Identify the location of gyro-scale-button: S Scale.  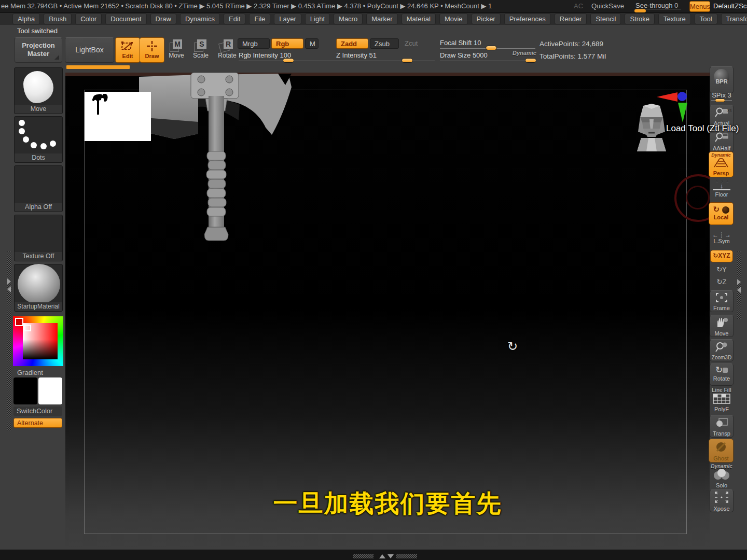
(201, 49).